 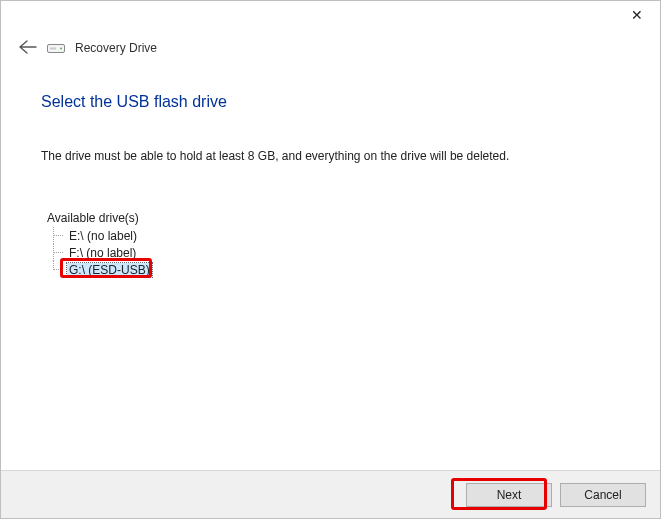 I want to click on close-button: ✕, so click(x=637, y=15).